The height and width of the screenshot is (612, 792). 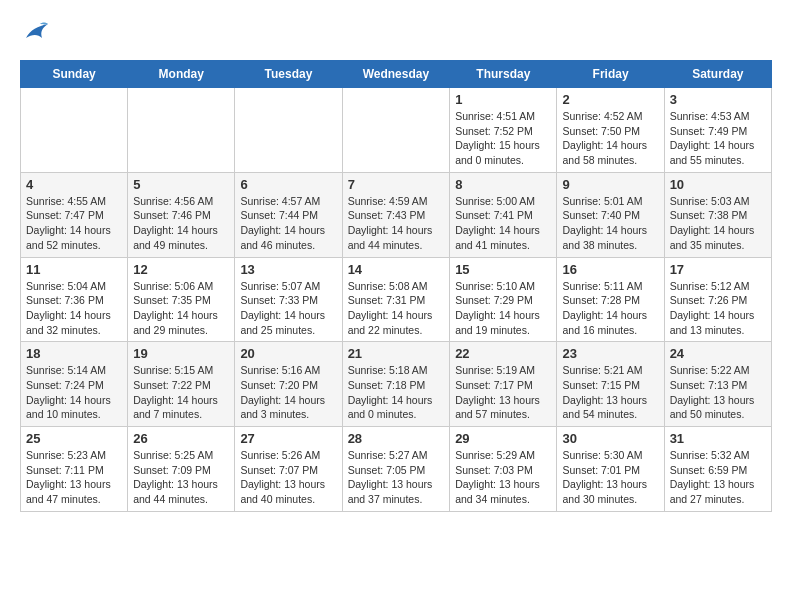 What do you see at coordinates (718, 184) in the screenshot?
I see `day-number: 10` at bounding box center [718, 184].